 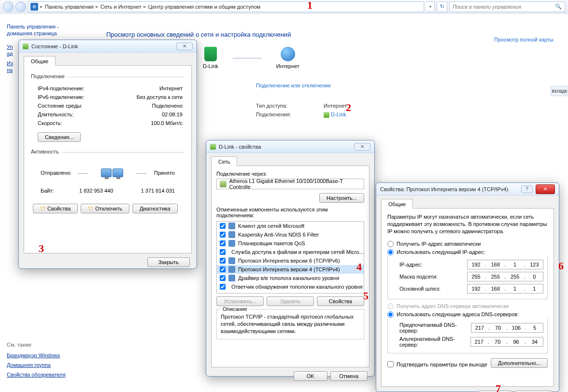 What do you see at coordinates (223, 184) in the screenshot?
I see `adapter-icon` at bounding box center [223, 184].